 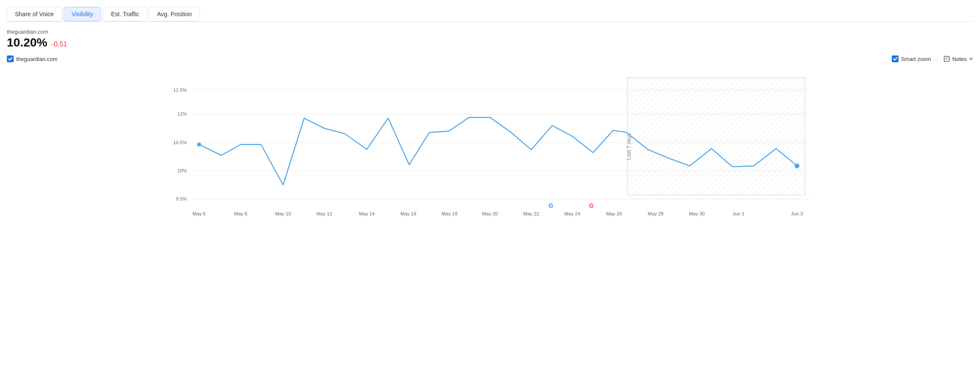 I want to click on xlabel-may22: May 22, so click(x=531, y=214).